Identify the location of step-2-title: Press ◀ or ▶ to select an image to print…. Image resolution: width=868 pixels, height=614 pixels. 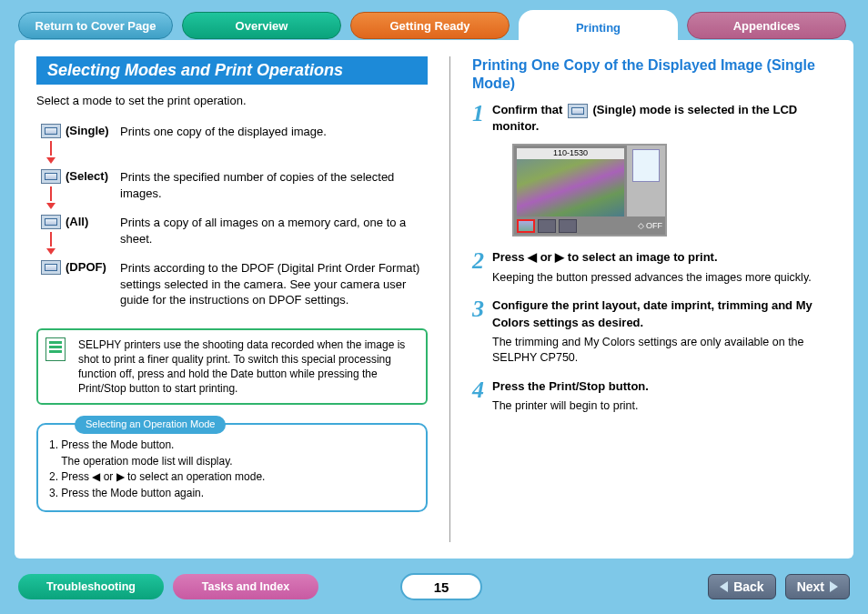
(662, 257).